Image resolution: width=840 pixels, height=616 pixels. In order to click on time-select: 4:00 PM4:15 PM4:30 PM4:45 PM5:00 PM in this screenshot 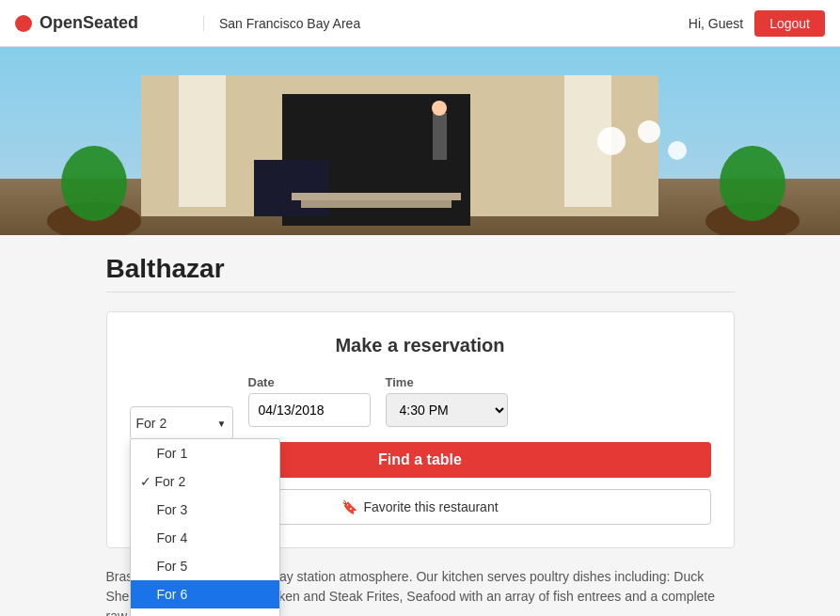, I will do `click(447, 410)`.